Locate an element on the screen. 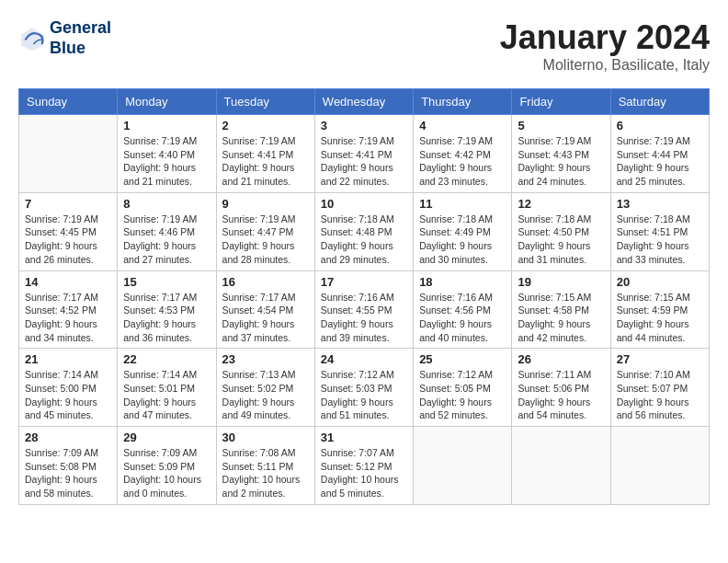 This screenshot has width=728, height=563. weekday-header-sunday: Sunday is located at coordinates (68, 102).